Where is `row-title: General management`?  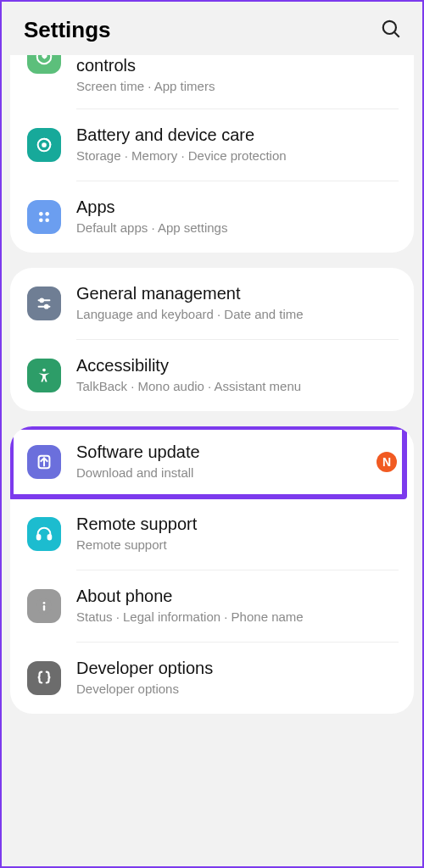
row-title: General management is located at coordinates (237, 293).